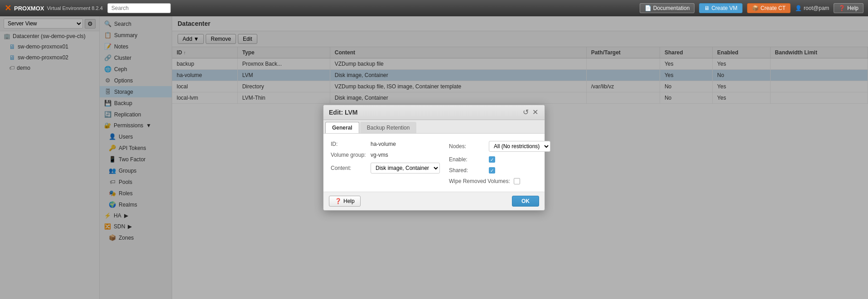  Describe the element at coordinates (383, 144) in the screenshot. I see `id-value: ha-volume` at that location.